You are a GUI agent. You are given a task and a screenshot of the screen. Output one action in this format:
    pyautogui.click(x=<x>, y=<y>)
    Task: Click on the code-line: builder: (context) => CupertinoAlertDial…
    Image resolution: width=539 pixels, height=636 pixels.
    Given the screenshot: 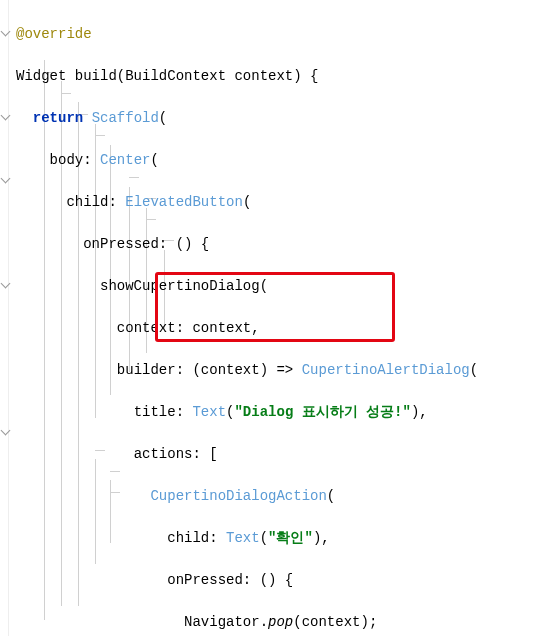 What is the action you would take?
    pyautogui.click(x=247, y=370)
    